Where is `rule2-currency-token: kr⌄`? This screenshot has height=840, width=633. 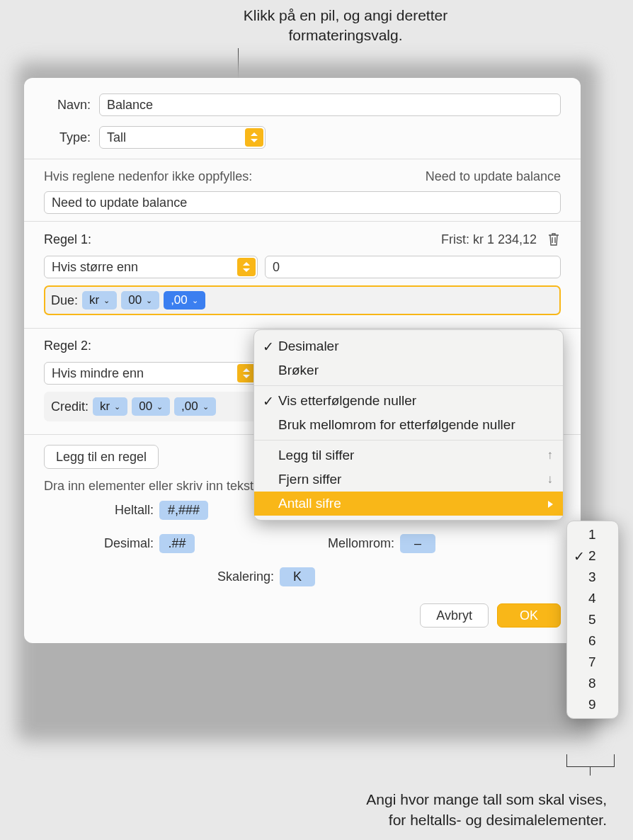
rule2-currency-token: kr⌄ is located at coordinates (110, 407).